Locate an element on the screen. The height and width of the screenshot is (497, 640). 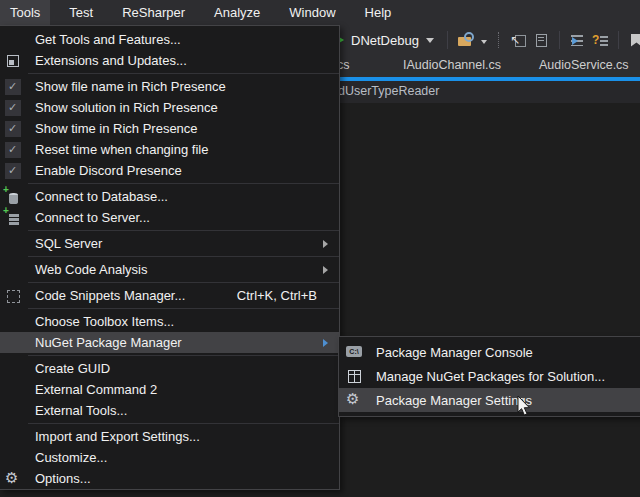
menu-item-label: Import and Export Settings... is located at coordinates (184, 436).